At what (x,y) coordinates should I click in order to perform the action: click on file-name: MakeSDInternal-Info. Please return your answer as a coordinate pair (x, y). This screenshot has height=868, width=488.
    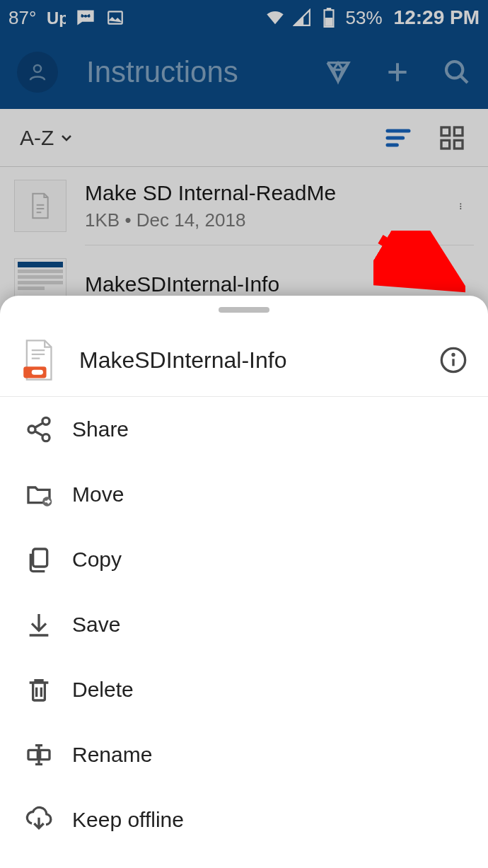
    Looking at the image, I should click on (268, 284).